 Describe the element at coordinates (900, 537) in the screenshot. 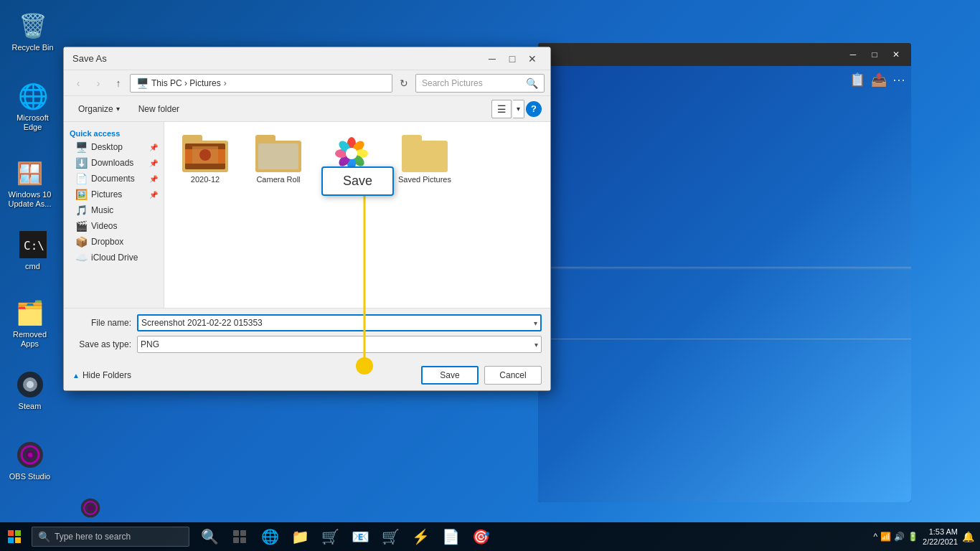

I see `volume-icon: 🔊` at that location.